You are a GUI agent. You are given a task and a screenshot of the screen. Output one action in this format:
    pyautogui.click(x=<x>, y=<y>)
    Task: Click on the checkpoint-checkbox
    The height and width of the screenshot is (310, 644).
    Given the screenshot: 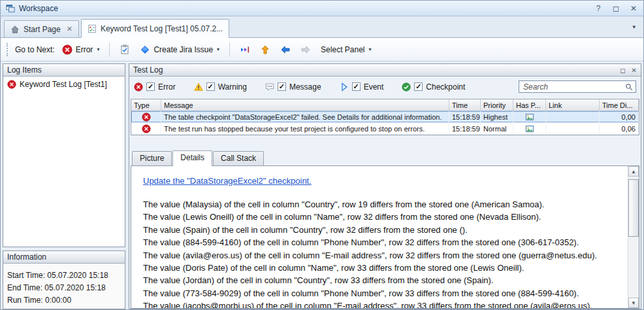 What is the action you would take?
    pyautogui.click(x=418, y=86)
    